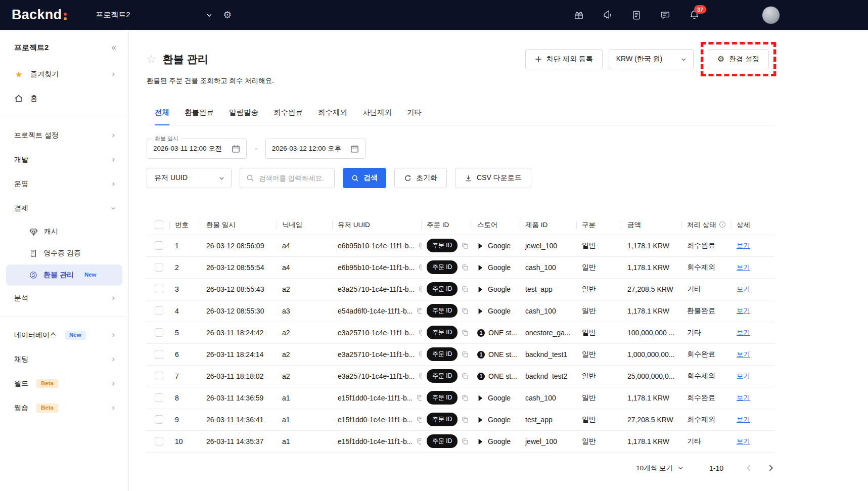 This screenshot has width=868, height=491. I want to click on project-selector: 프로젝트2, so click(154, 15).